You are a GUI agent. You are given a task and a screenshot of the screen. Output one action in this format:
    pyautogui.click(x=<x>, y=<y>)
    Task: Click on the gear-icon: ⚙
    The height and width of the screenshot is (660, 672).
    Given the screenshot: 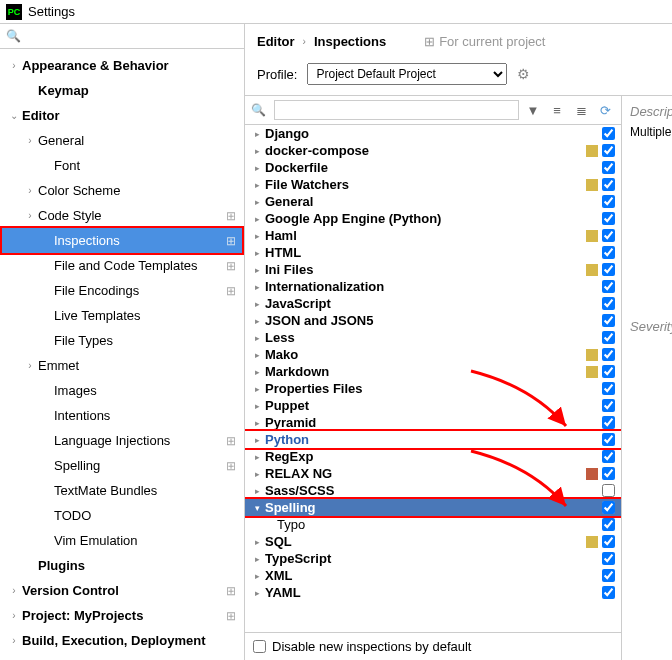 What is the action you would take?
    pyautogui.click(x=524, y=74)
    